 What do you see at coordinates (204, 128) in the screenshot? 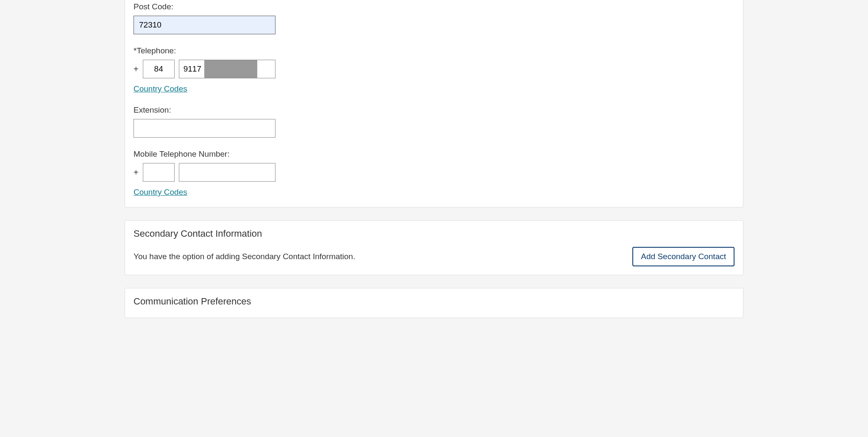
I see `extension-input` at bounding box center [204, 128].